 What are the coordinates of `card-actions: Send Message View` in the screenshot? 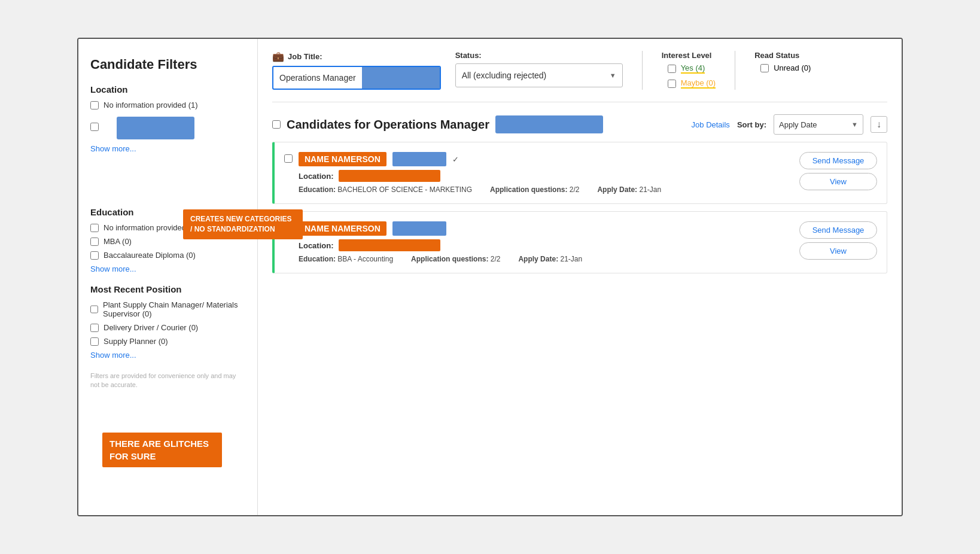 It's located at (838, 171).